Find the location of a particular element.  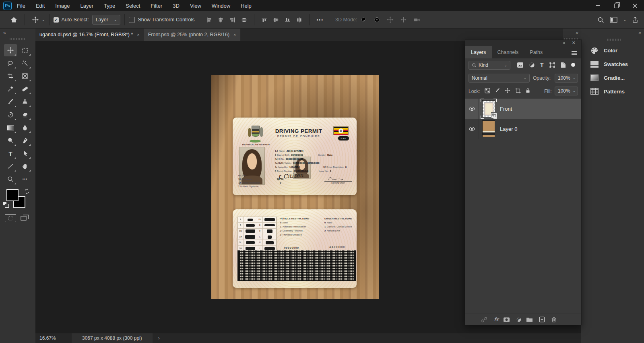

panel-button-swatches: Swatches is located at coordinates (613, 64).